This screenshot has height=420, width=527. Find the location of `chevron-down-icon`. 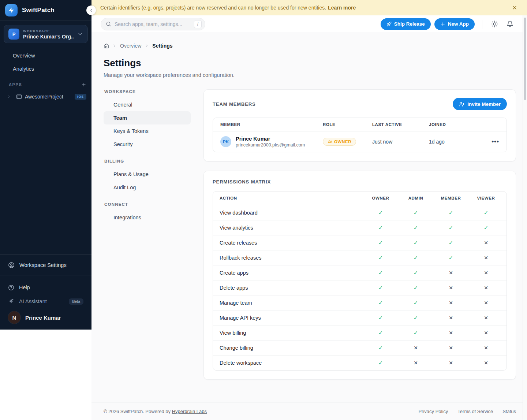

chevron-down-icon is located at coordinates (80, 34).